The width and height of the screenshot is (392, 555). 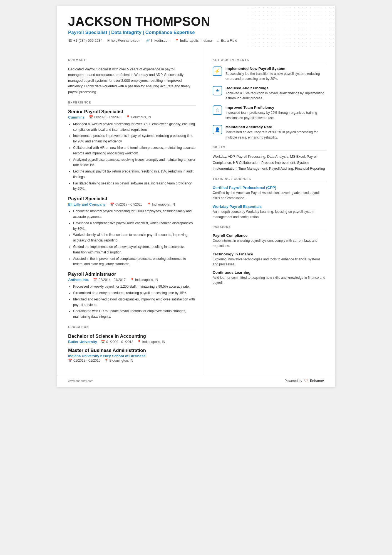 I want to click on edu-degree-2: Master of Business Administration, so click(x=132, y=351).